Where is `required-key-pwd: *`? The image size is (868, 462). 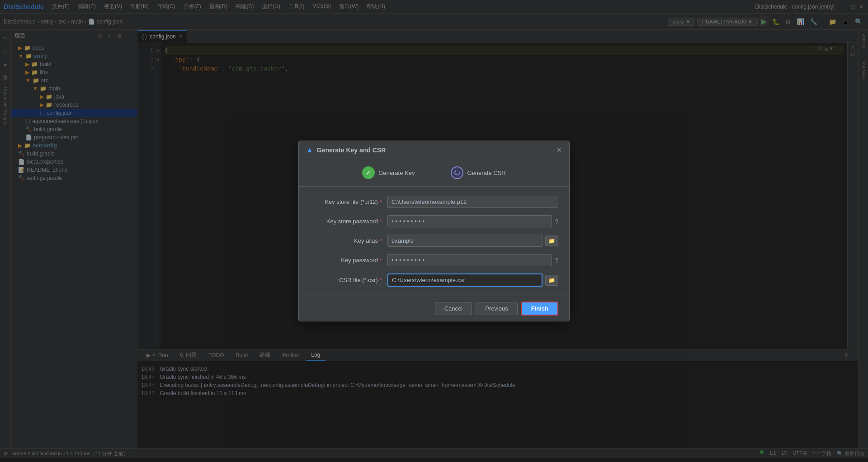 required-key-pwd: * is located at coordinates (381, 260).